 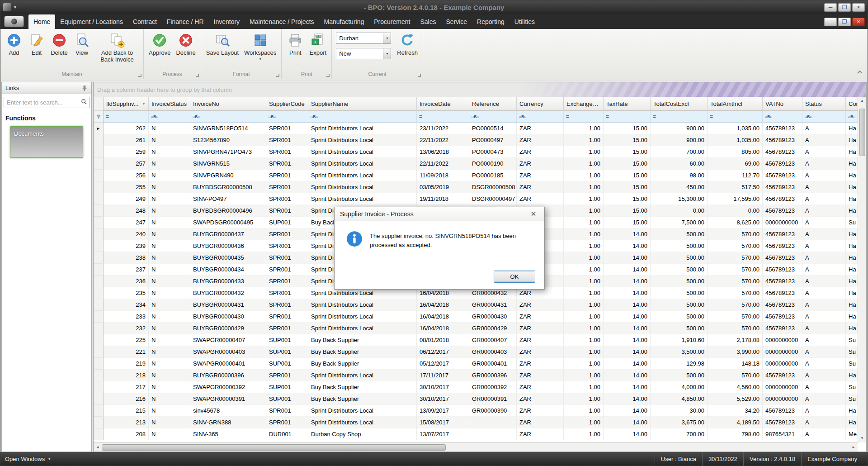 What do you see at coordinates (274, 447) in the screenshot?
I see `horizontal-scroll-thumb` at bounding box center [274, 447].